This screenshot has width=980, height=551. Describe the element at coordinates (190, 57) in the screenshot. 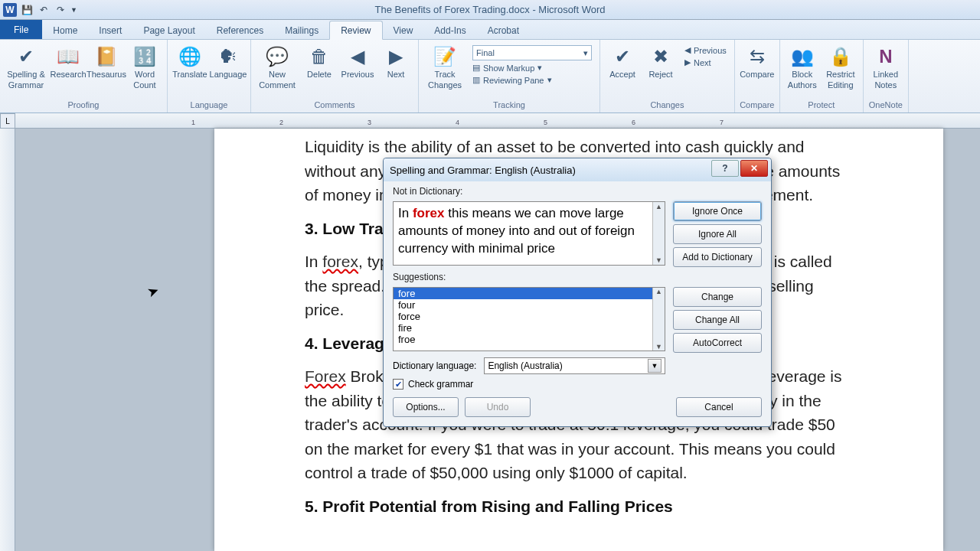

I see `translate-icon: 🌐` at that location.